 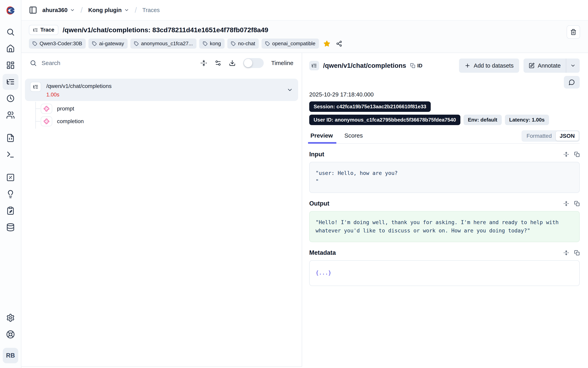 I want to click on file-code-icon, so click(x=10, y=138).